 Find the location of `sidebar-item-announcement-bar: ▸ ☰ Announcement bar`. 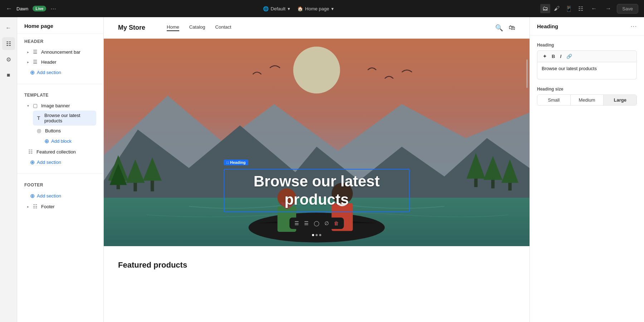

sidebar-item-announcement-bar: ▸ ☰ Announcement bar is located at coordinates (60, 52).